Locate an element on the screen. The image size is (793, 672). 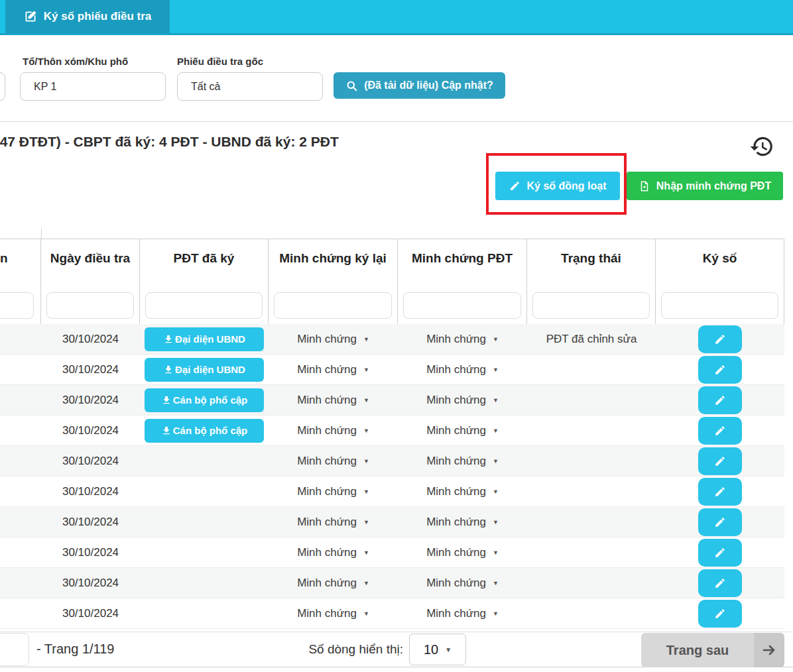
summary-title: 047 ĐTĐT) - CBPT đã ký: 4 PĐT - UBND đã … is located at coordinates (170, 142).